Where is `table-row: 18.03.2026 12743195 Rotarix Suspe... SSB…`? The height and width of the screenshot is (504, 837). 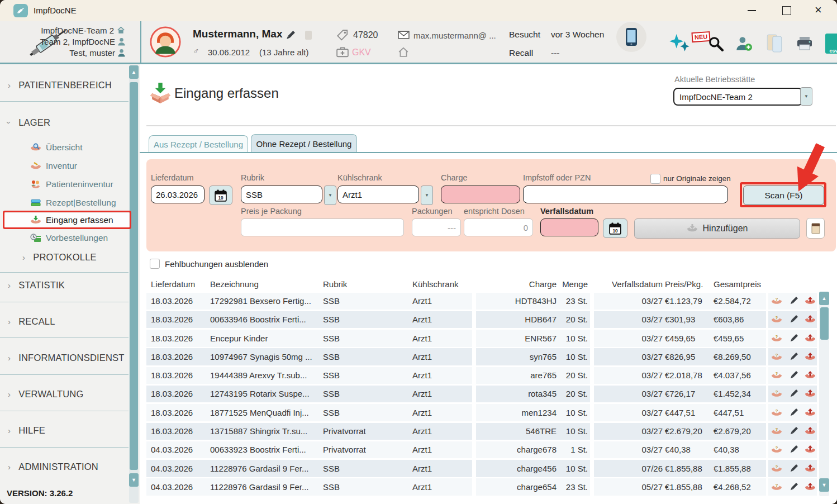 table-row: 18.03.2026 12743195 Rotarix Suspe... SSB… is located at coordinates (482, 393).